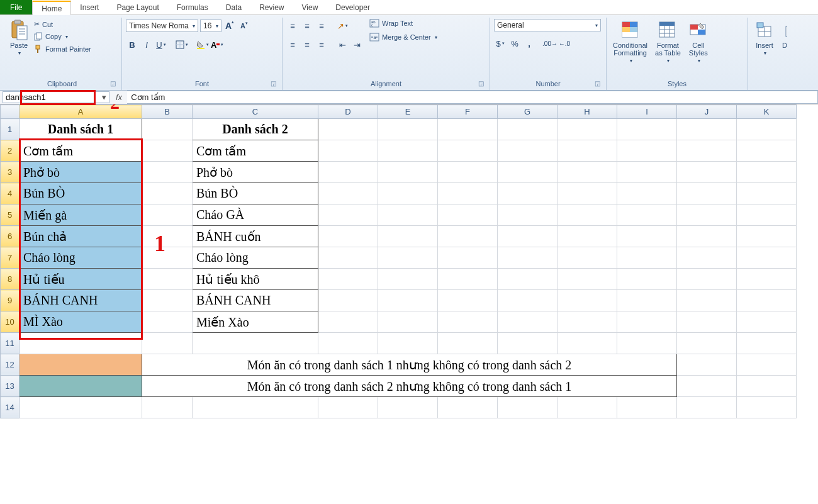 This screenshot has height=504, width=818. Describe the element at coordinates (707, 258) in the screenshot. I see `cell-J7` at that location.